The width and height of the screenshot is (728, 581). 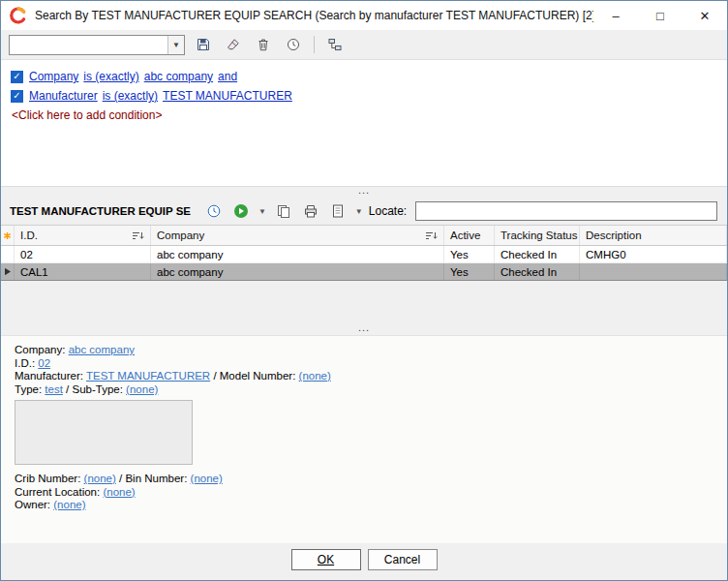 I want to click on results-title: TEST MANUFACTURER EQUIP SE, so click(x=101, y=211).